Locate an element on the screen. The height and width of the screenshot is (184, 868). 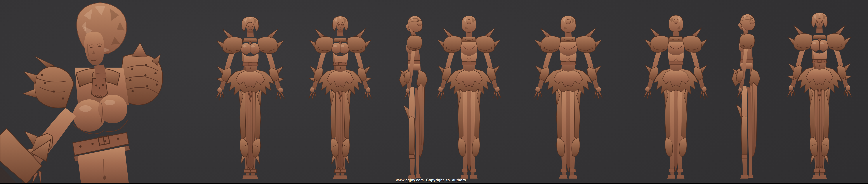
model-three-quarter-back-right is located at coordinates (676, 98).